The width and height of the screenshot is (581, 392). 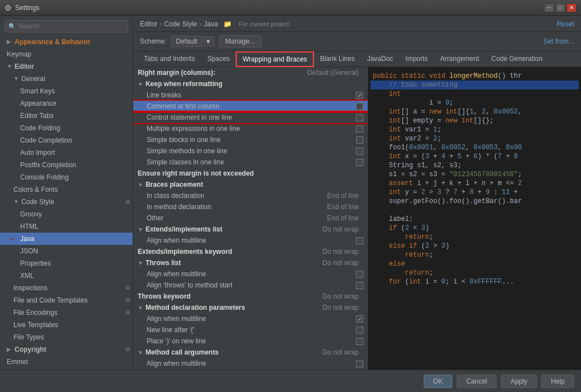 I want to click on simple-methods-checkbox, so click(x=359, y=151).